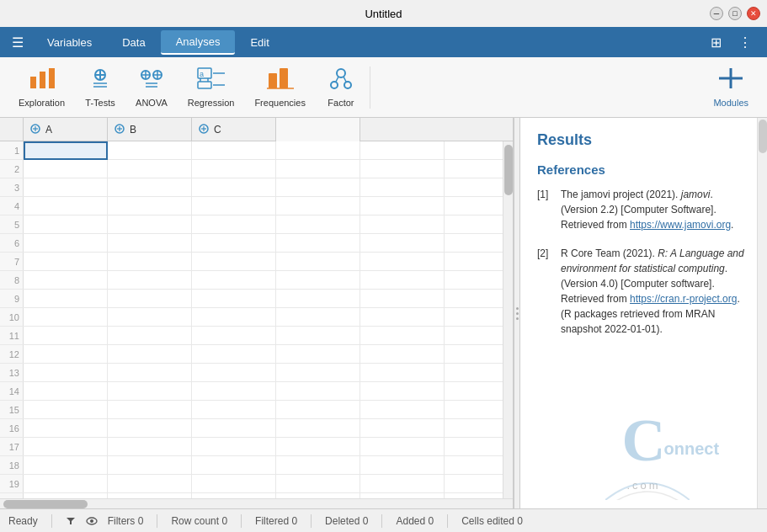 The width and height of the screenshot is (767, 532). I want to click on col-header-A: A, so click(66, 130).